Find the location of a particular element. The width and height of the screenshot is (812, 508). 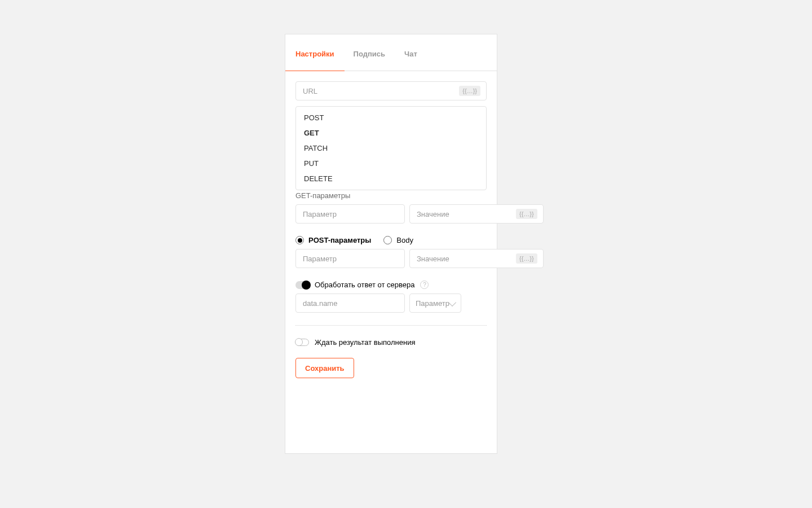

url-input is located at coordinates (379, 91).